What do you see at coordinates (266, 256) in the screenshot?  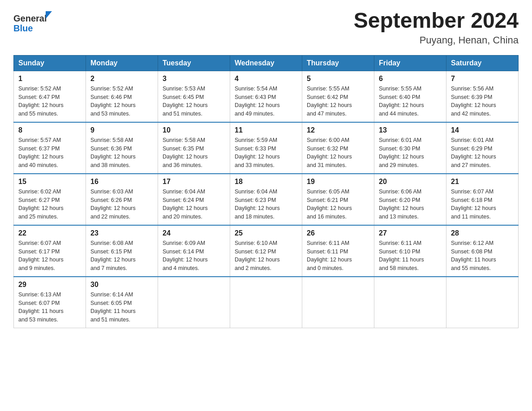 I see `day-info: Sunrise: 6:10 AMSunset: 6:12 PMDaylight:…` at bounding box center [266, 256].